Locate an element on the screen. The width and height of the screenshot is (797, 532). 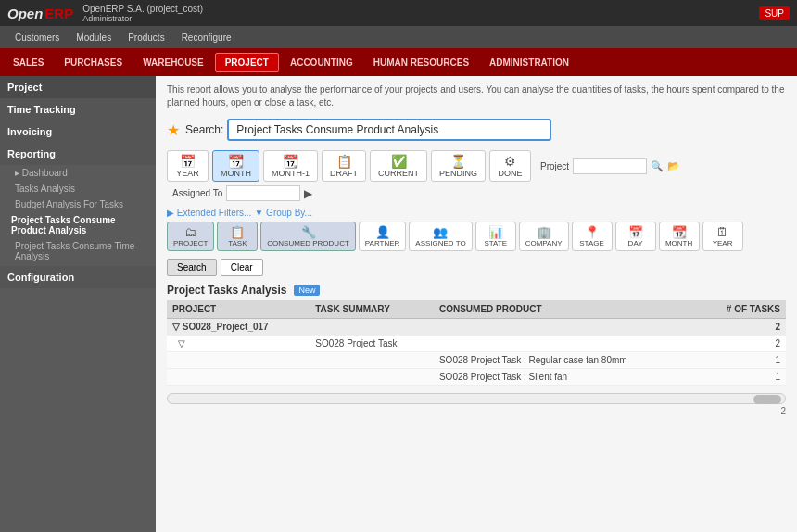
groupby-day: 📅 DAY is located at coordinates (636, 236).